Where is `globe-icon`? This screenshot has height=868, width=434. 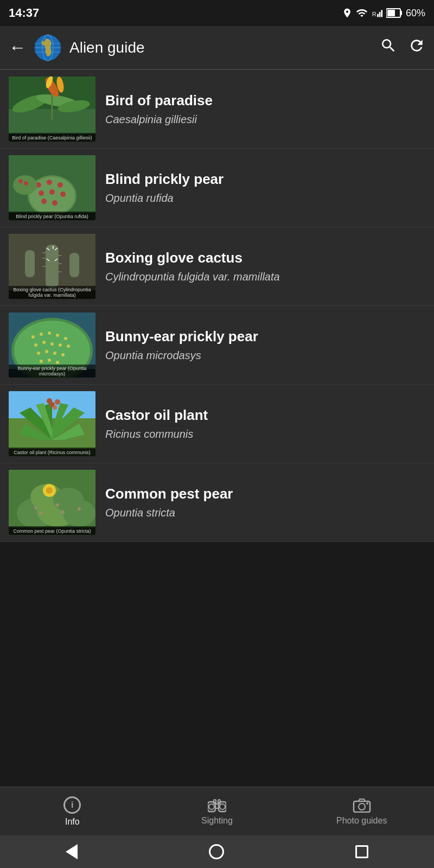
globe-icon is located at coordinates (48, 48).